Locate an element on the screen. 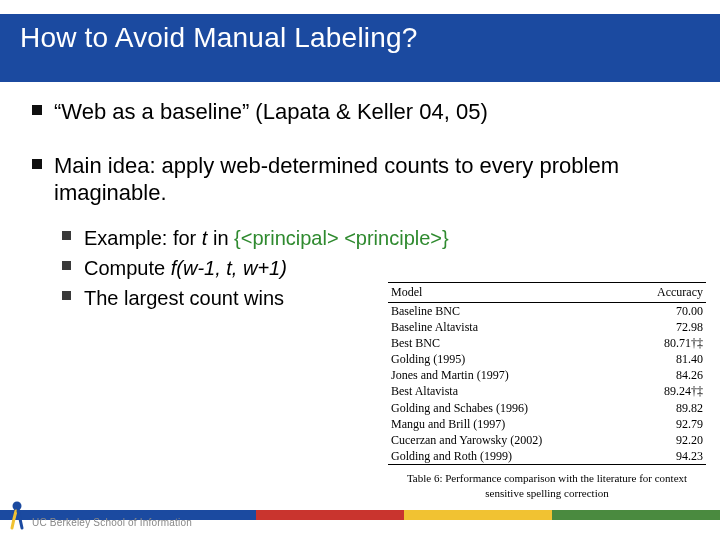 The image size is (720, 540). title-band: How to Avoid Manual Labeling? is located at coordinates (360, 48).